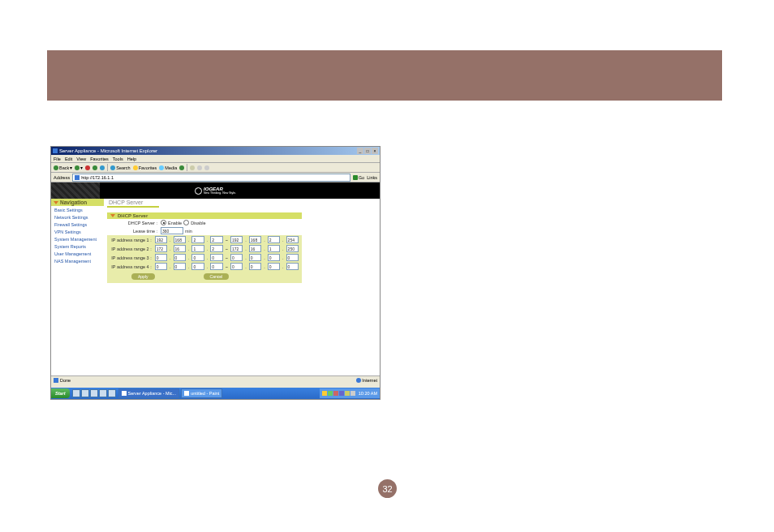  Describe the element at coordinates (192, 168) in the screenshot. I see `mail-button` at that location.